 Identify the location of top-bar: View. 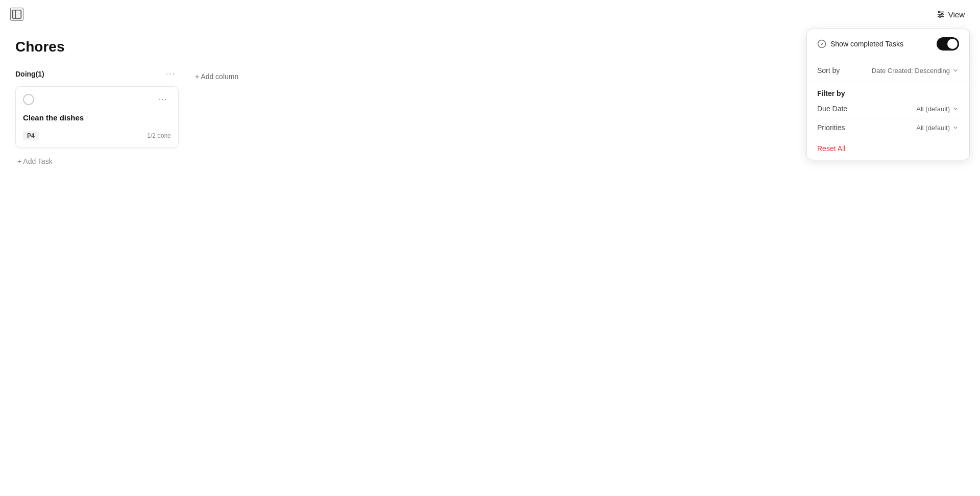
(490, 14).